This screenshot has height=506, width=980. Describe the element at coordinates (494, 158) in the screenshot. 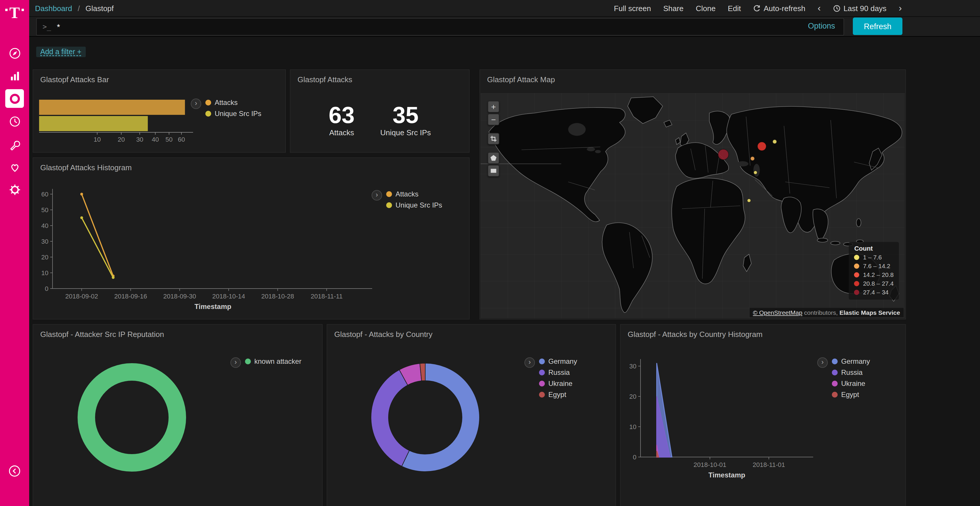

I see `map-polygon-select-button` at that location.